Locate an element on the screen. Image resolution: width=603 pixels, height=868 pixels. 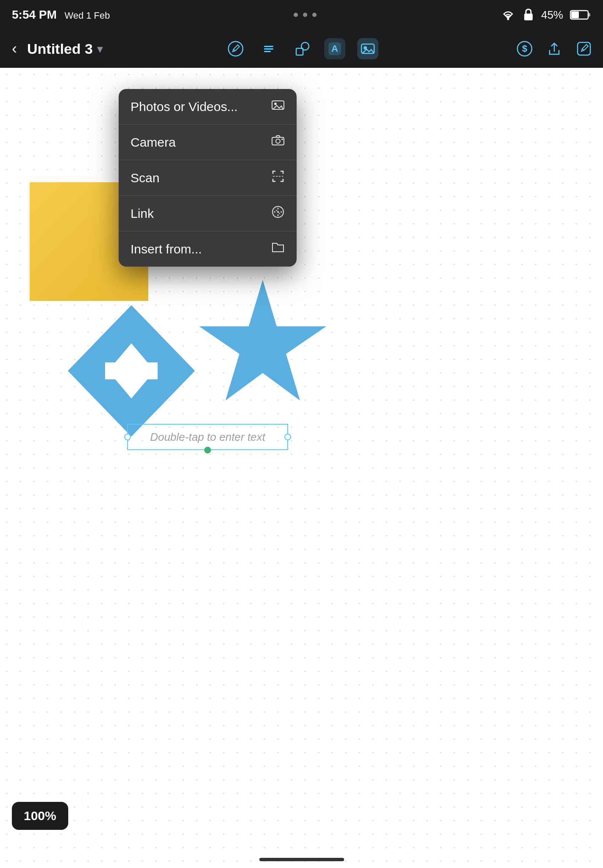
nav-title-area: Untitled 3 ▾ is located at coordinates (65, 49).